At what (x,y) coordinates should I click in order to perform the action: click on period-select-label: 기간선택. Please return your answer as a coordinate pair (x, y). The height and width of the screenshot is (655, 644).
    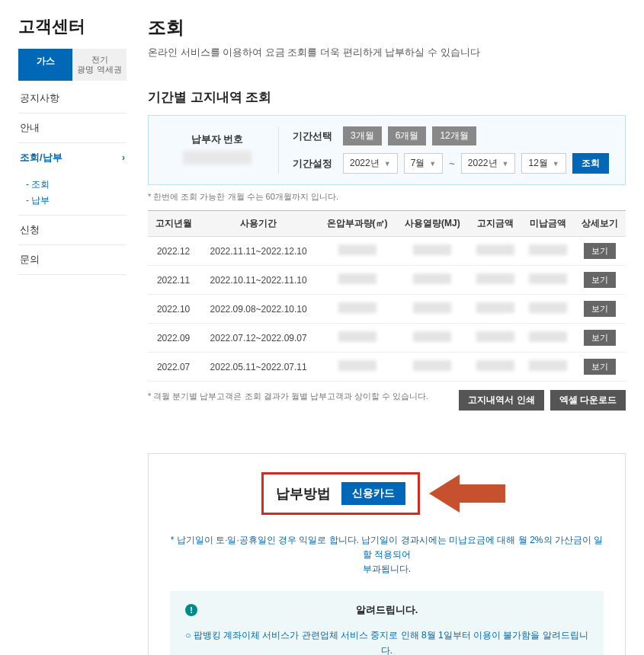
    Looking at the image, I should click on (315, 136).